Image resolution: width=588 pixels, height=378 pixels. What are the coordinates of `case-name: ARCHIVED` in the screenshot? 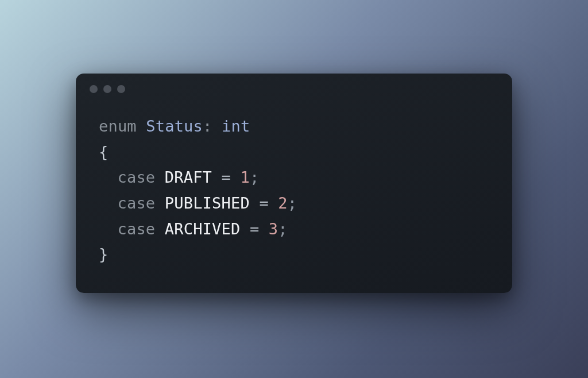 It's located at (203, 229).